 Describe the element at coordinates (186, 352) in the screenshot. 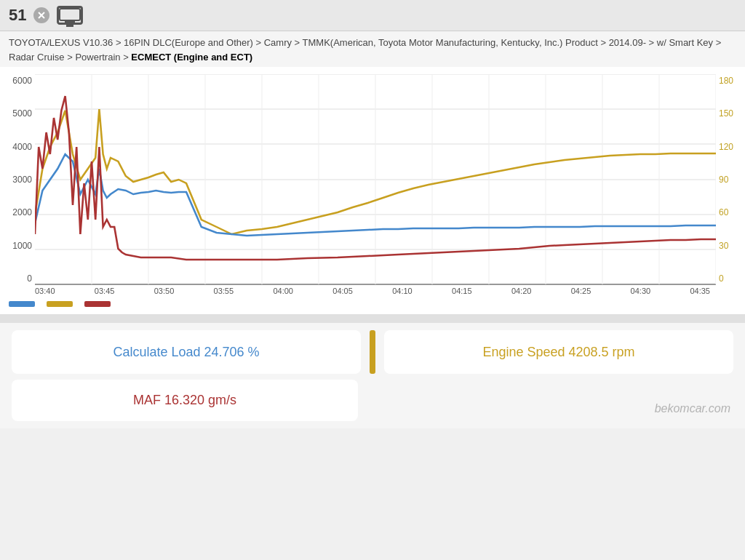

I see `calculate-load-value: Calculate Load 24.706 %` at that location.